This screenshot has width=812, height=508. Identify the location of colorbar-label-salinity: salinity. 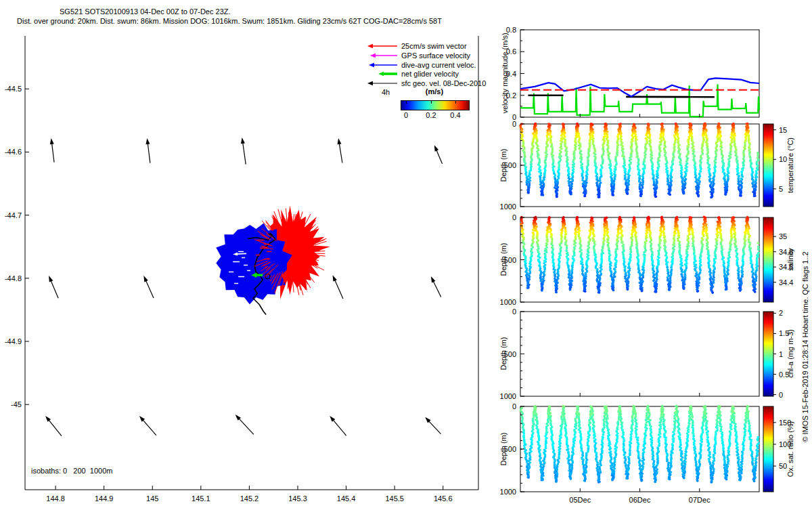
(790, 259).